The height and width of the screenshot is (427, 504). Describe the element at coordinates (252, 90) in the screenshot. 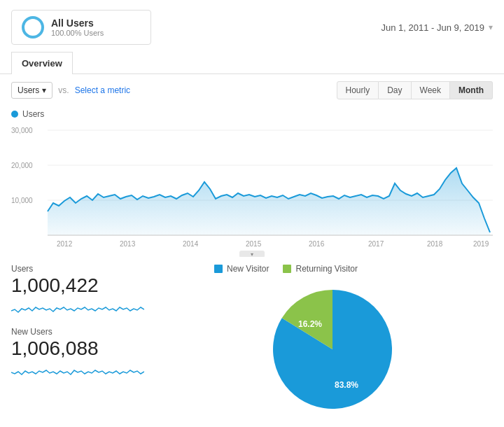

I see `controls: Users ▾ vs. Select a metric Hourly Day W…` at that location.